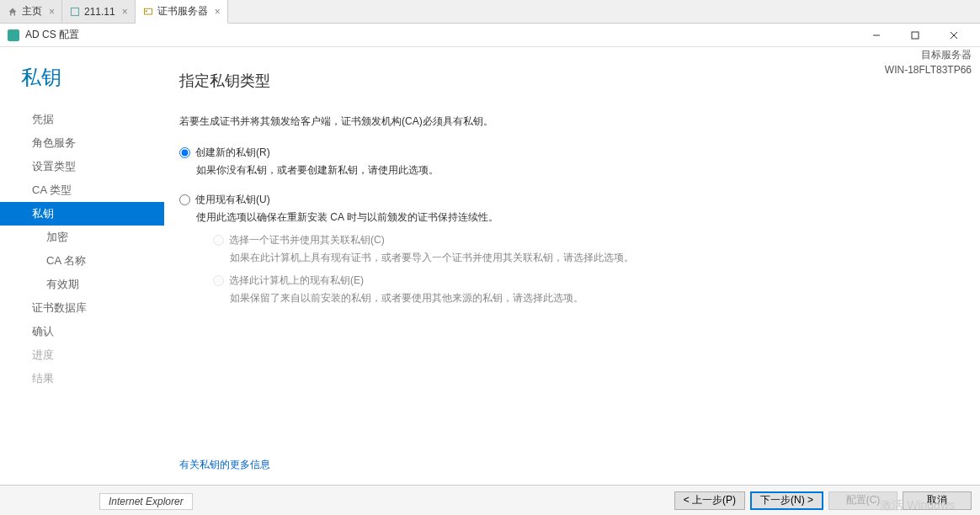 This screenshot has width=980, height=515. I want to click on ie-badge: Internet Explorer, so click(146, 502).